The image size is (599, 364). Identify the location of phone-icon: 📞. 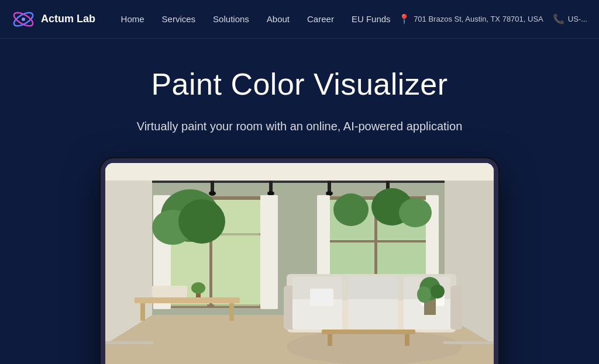
(559, 19).